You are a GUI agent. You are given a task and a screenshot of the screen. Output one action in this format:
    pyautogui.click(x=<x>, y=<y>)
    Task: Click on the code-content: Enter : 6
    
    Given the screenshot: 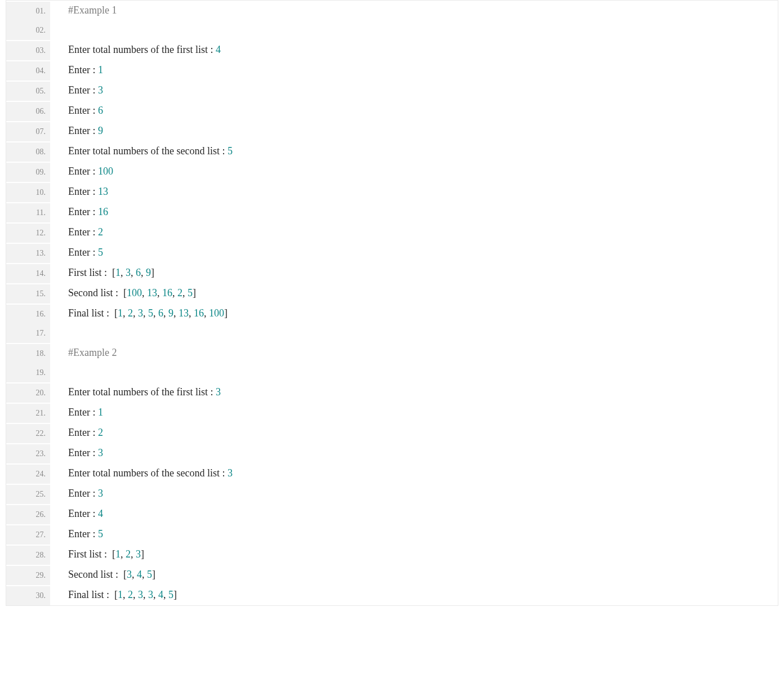 What is the action you would take?
    pyautogui.click(x=414, y=110)
    